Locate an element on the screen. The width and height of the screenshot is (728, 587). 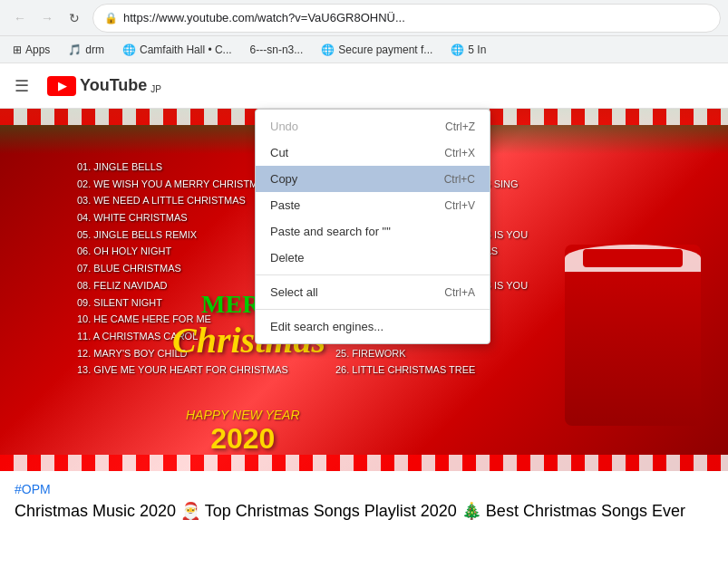
song-25: 25. FIREWORK is located at coordinates (432, 353).